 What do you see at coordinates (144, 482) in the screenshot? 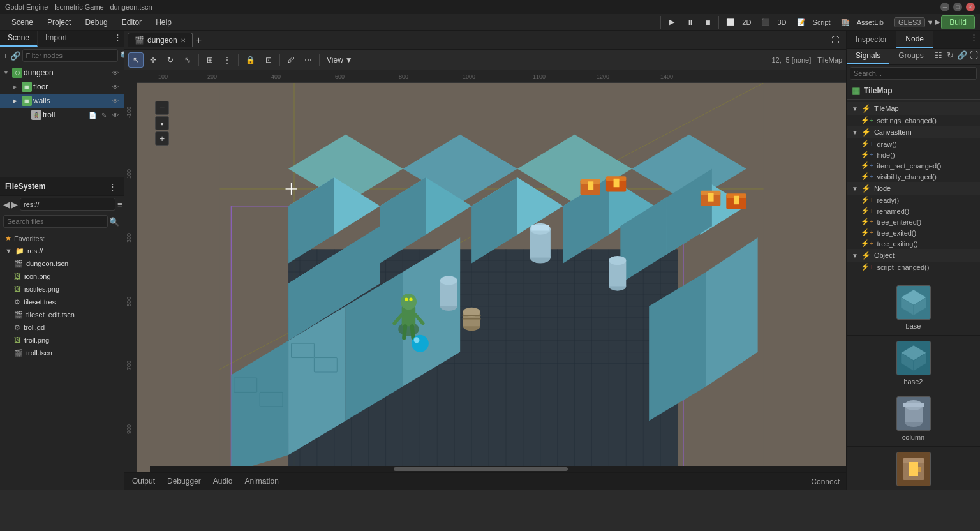
I see `tab-output: Output` at bounding box center [144, 482].